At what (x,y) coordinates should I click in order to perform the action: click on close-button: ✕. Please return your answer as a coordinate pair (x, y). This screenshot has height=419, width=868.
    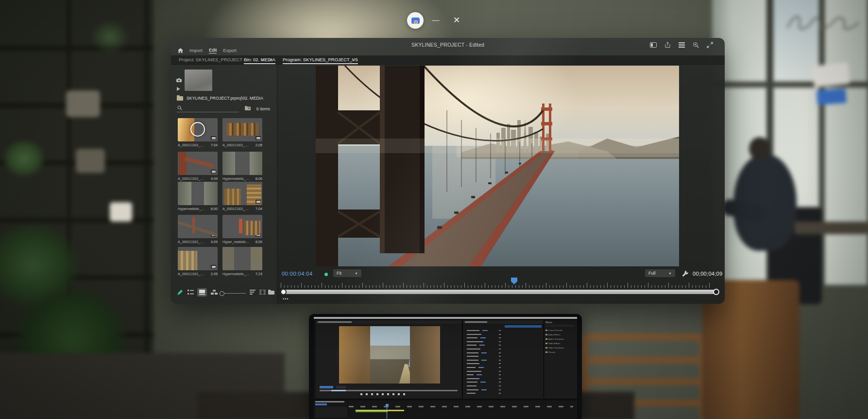
    Looking at the image, I should click on (457, 20).